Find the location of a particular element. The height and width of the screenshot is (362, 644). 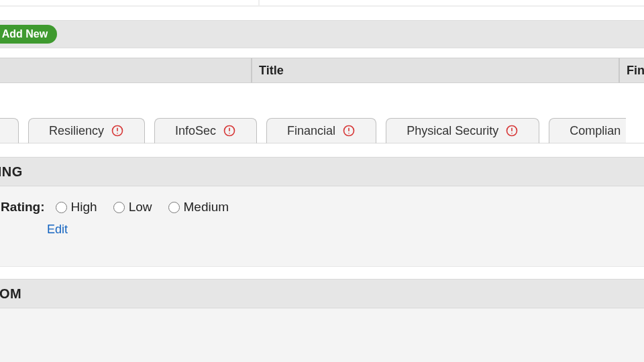

section-header-rating: TING is located at coordinates (322, 172).